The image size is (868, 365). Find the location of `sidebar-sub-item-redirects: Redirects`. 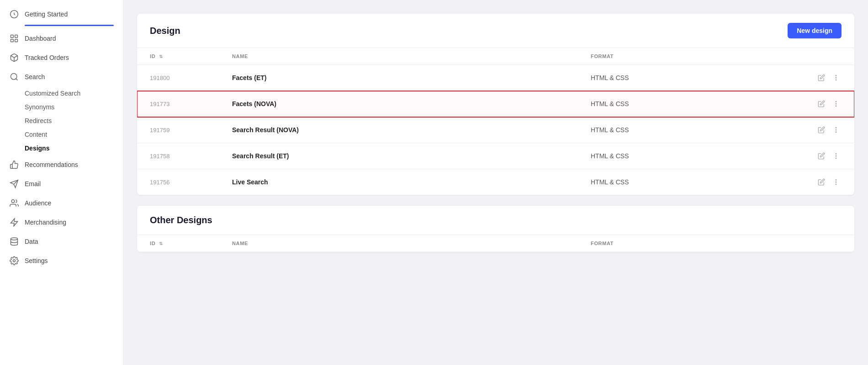

sidebar-sub-item-redirects: Redirects is located at coordinates (61, 121).